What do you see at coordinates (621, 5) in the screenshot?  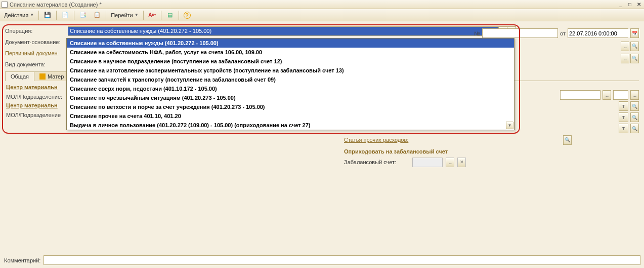 I see `minimize-button: _` at bounding box center [621, 5].